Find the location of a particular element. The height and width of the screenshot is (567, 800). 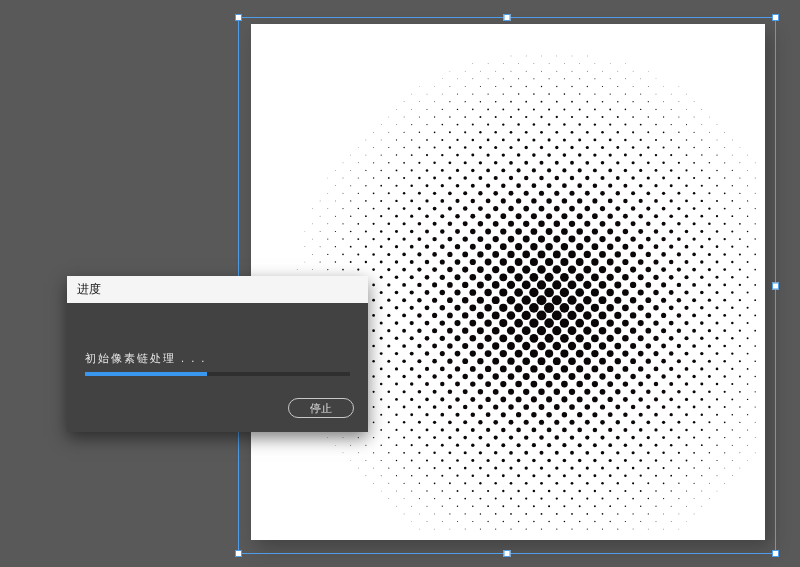

stop-button: 停止 is located at coordinates (321, 408).